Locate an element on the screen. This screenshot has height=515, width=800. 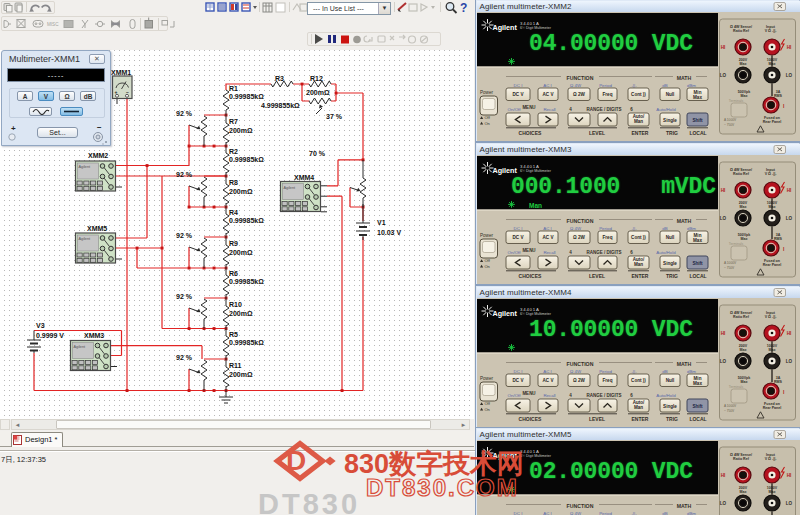
svg-text: V1 is located at coordinates (382, 222).